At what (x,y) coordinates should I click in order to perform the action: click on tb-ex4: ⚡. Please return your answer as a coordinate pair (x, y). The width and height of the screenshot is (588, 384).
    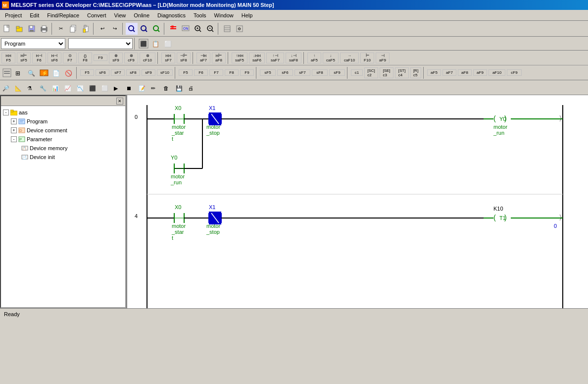
    Looking at the image, I should click on (44, 73).